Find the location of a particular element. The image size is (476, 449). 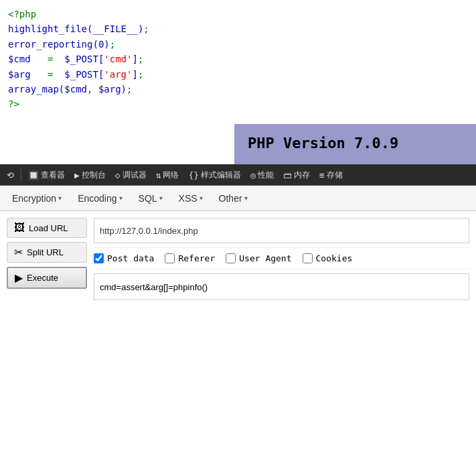

toolbar-perf: ◎ 性能 is located at coordinates (262, 176).